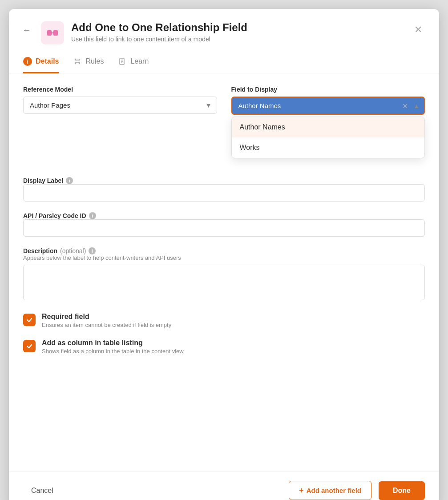  Describe the element at coordinates (93, 216) in the screenshot. I see `api-code-info-icon: i` at that location.